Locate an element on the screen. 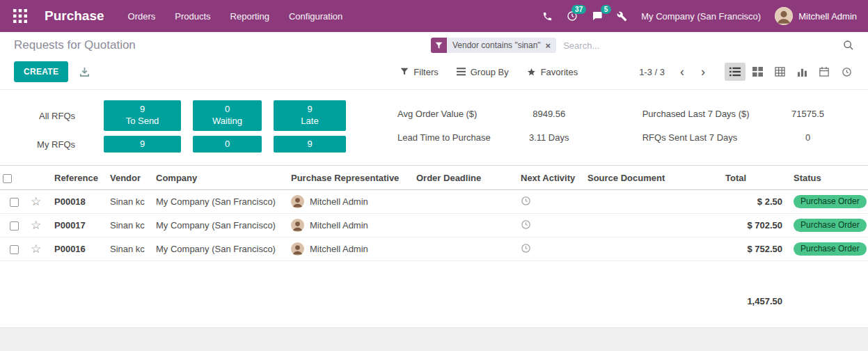  col-status: Status is located at coordinates (826, 178).